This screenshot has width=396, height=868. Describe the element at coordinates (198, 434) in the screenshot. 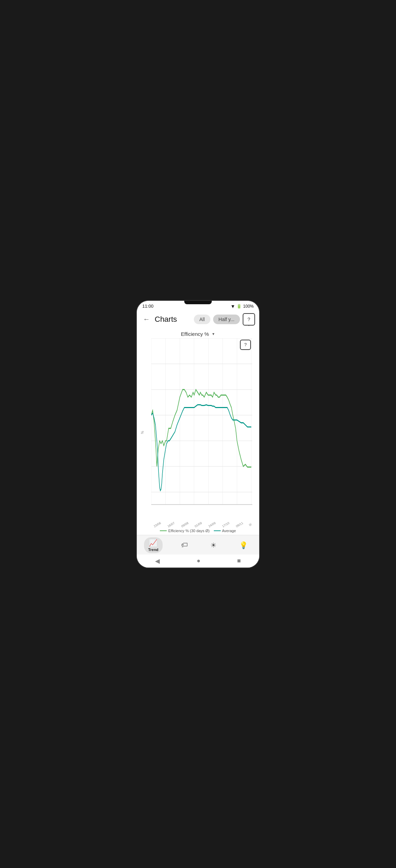

I see `phone-frame: 11:00 ▼ 🔋 100% ← Charts All Half y... ? …` at that location.